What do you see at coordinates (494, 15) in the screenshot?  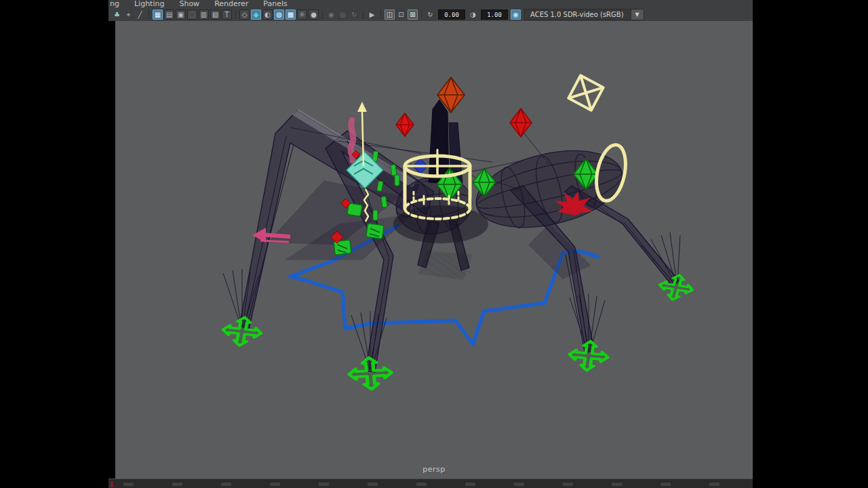 I see `gamma-field: 1.00` at bounding box center [494, 15].